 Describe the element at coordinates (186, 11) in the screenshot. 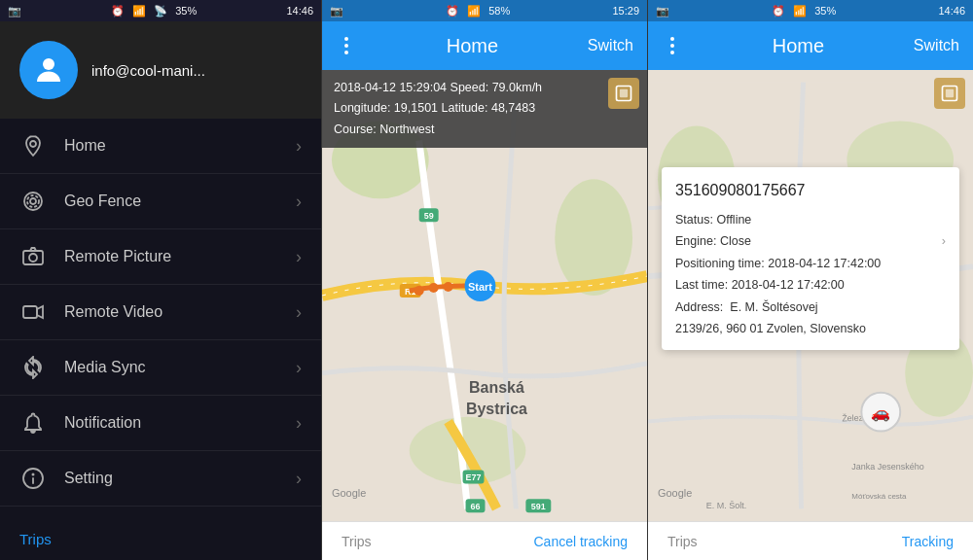

I see `battery-p1: 35%` at that location.